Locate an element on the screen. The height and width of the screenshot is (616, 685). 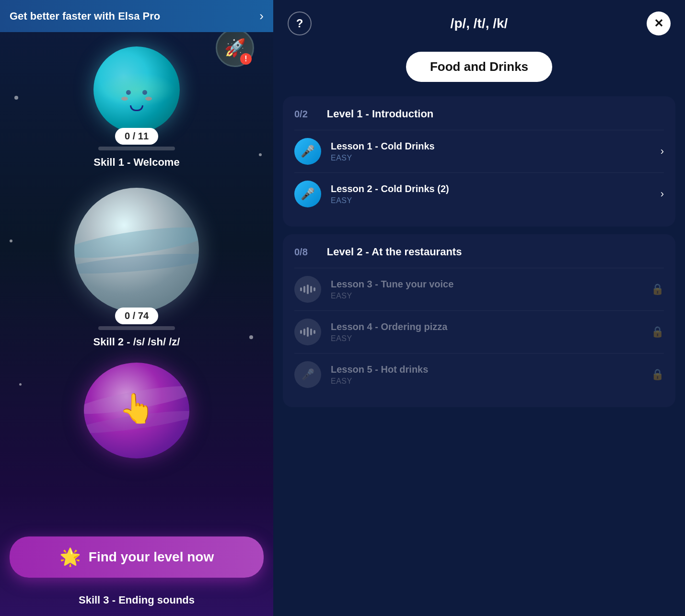
finger-pointer-icon: 👆 is located at coordinates (137, 408).